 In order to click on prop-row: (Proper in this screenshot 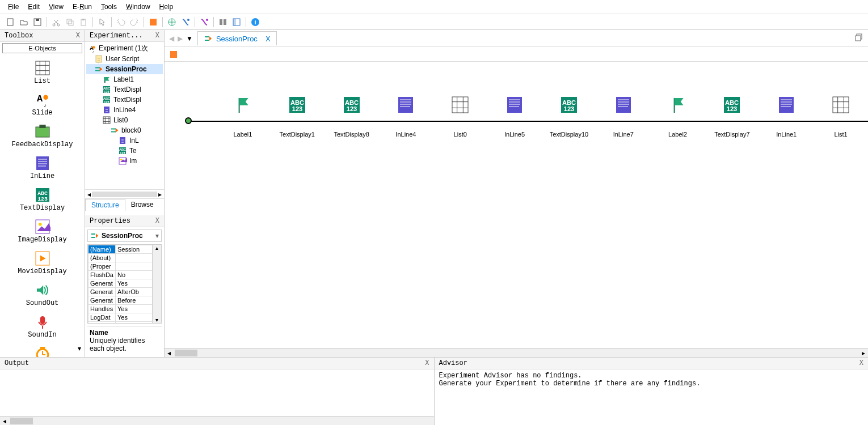, I will do `click(125, 266)`.